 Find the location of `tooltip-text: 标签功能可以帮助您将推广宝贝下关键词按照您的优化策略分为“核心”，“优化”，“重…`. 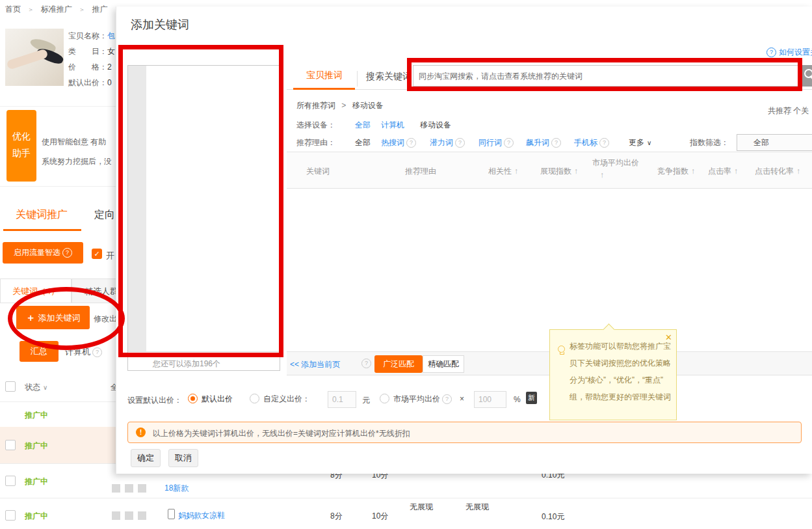

tooltip-text: 标签功能可以帮助您将推广宝贝下关键词按照您的优化策略分为“核心”，“优化”，“重… is located at coordinates (621, 372).